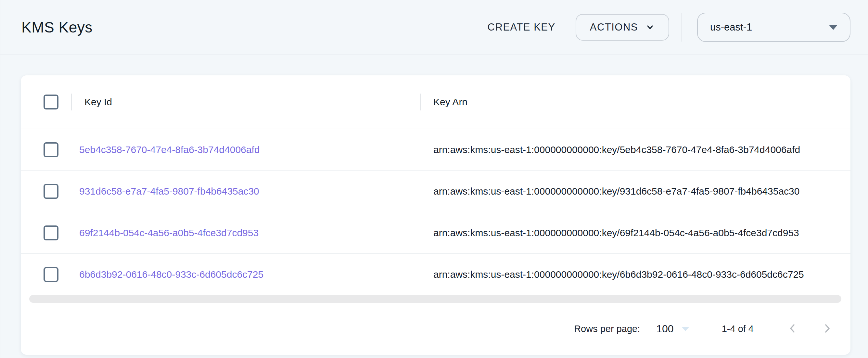 The width and height of the screenshot is (868, 358). I want to click on key-id-link: 5eb4c358-7670-47e4-8fa6-3b74d4006afd, so click(169, 150).